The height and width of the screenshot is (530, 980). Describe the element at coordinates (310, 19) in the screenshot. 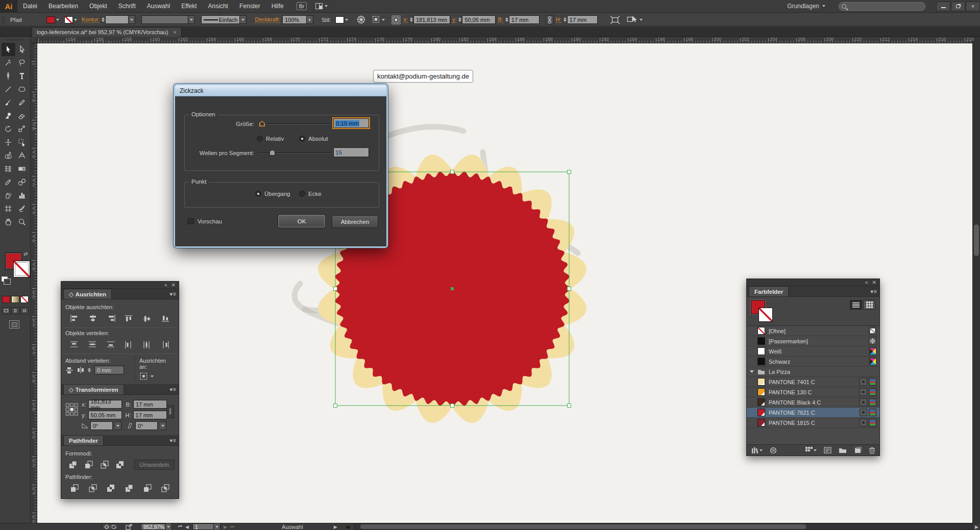

I see `opacity-dropdown` at that location.